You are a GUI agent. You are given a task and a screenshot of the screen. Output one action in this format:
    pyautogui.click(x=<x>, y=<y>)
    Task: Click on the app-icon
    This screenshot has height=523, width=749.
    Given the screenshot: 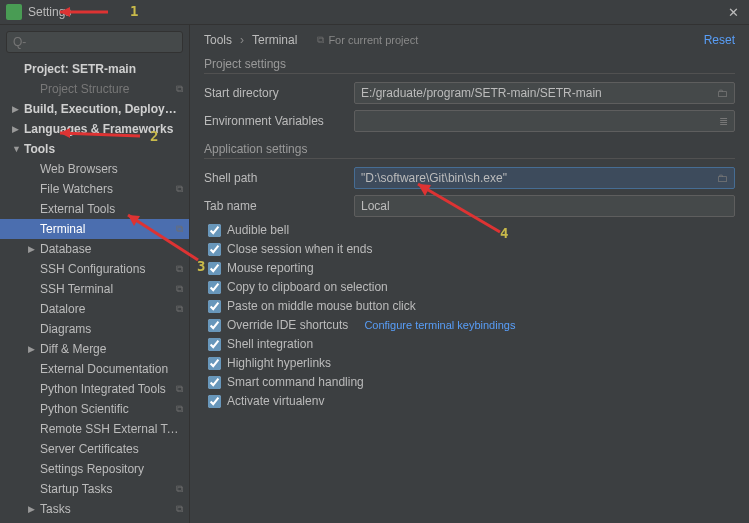 What is the action you would take?
    pyautogui.click(x=14, y=12)
    